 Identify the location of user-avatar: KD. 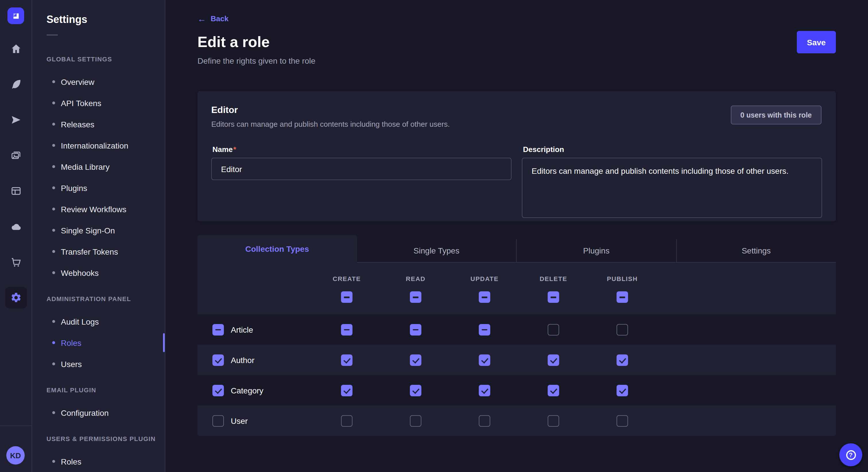
(16, 455).